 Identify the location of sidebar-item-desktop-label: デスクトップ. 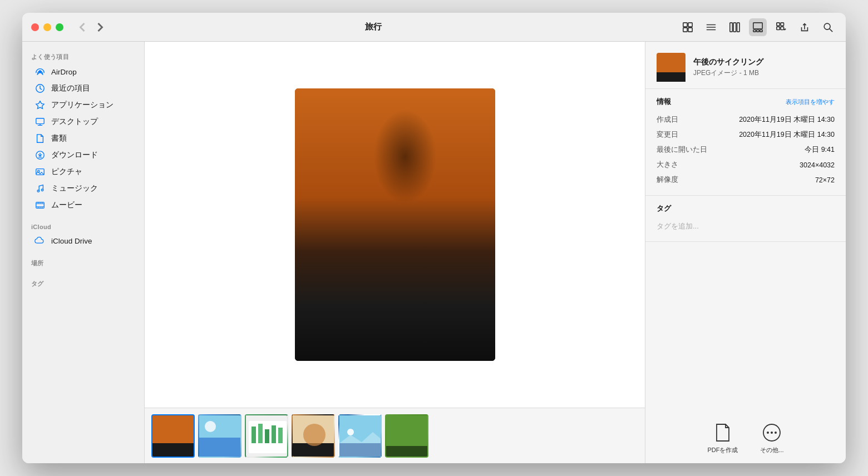
(75, 122).